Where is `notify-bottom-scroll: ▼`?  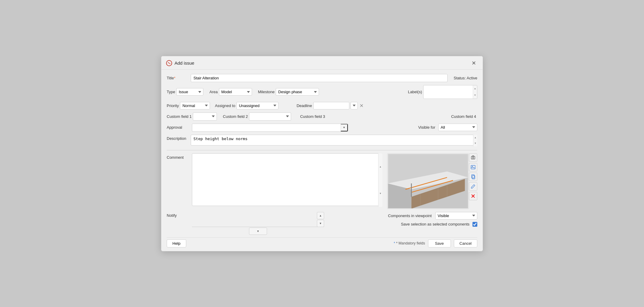 notify-bottom-scroll: ▼ is located at coordinates (258, 231).